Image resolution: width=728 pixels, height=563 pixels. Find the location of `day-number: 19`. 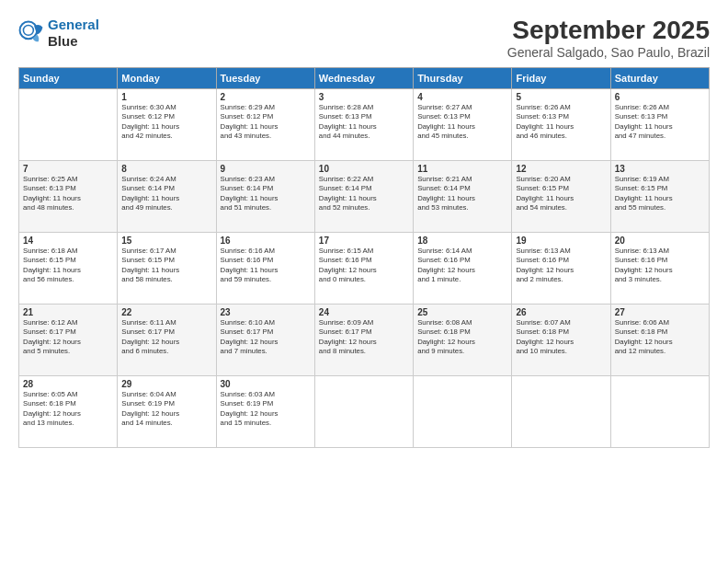

day-number: 19 is located at coordinates (561, 241).